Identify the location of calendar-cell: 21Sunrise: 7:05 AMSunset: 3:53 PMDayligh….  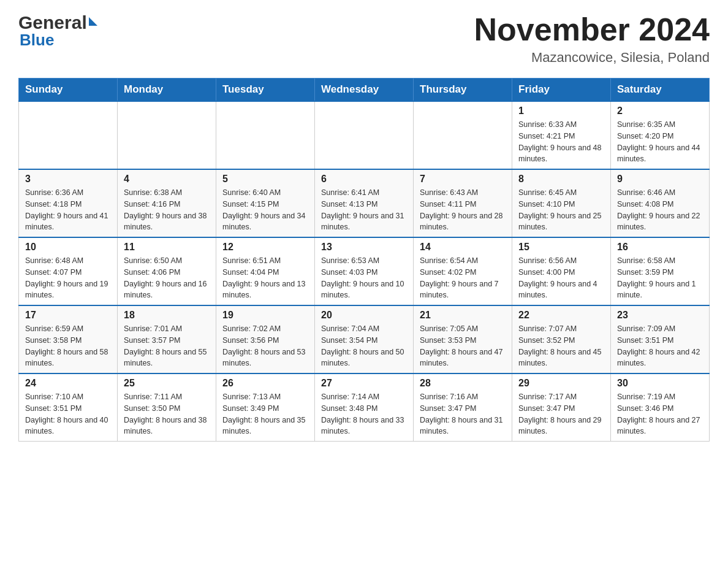
(463, 340).